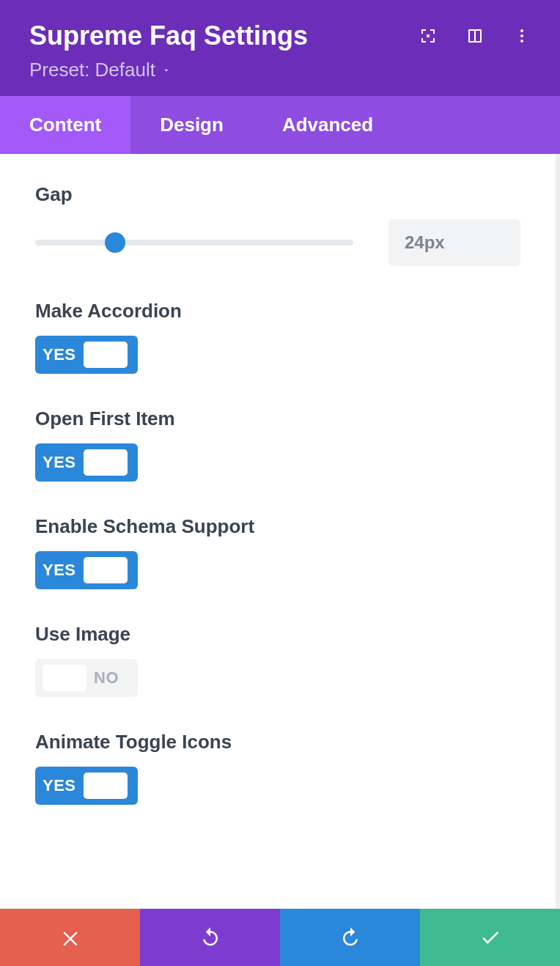 This screenshot has width=560, height=966. What do you see at coordinates (280, 48) in the screenshot?
I see `settings-header: Supreme Faq Settings Preset: Default` at bounding box center [280, 48].